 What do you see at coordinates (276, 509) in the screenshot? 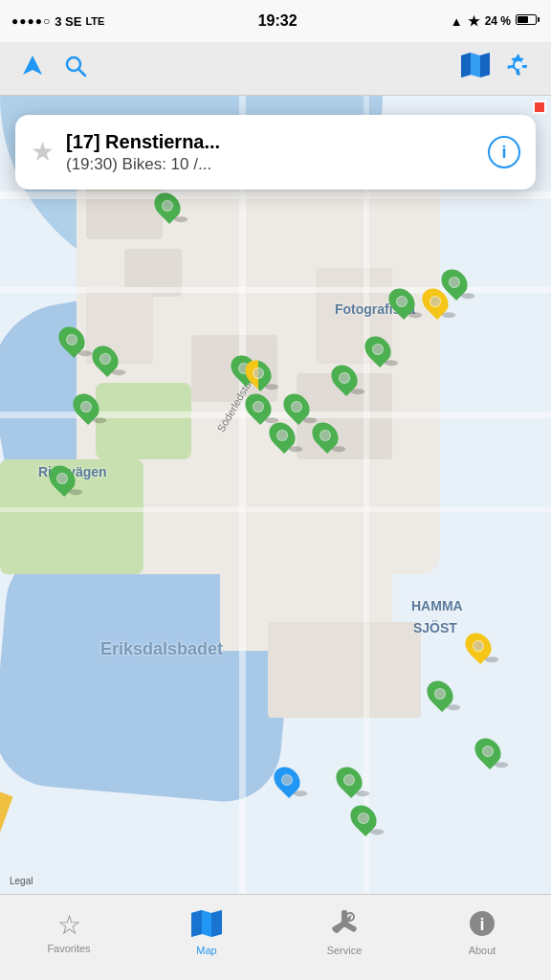
I see `road-h3` at bounding box center [276, 509].